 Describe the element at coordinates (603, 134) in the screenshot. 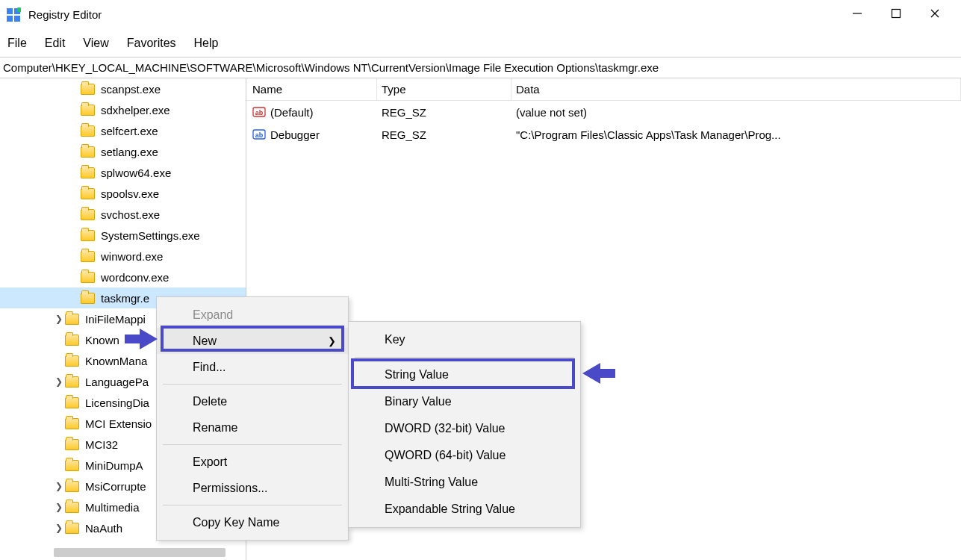

I see `value-row: abDebuggerREG_SZ"C:\Program Files\Classi…` at that location.